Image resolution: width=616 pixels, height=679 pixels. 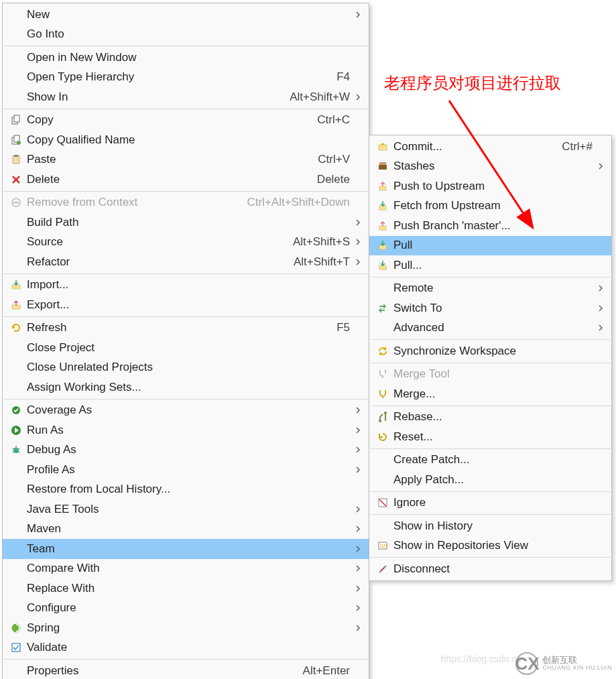 What do you see at coordinates (186, 368) in the screenshot?
I see `menu-item-close-unrelated-projects: Close Unrelated Projects` at bounding box center [186, 368].